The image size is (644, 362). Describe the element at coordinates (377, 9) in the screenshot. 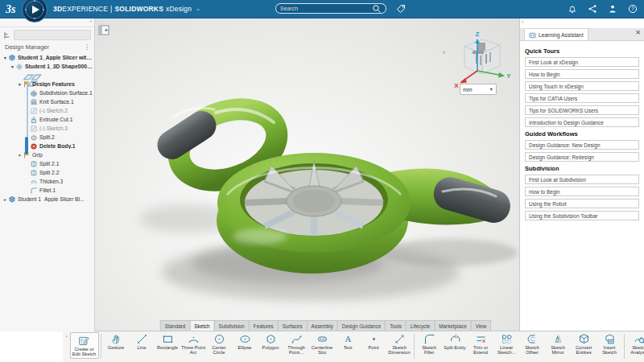

I see `search-icon` at that location.